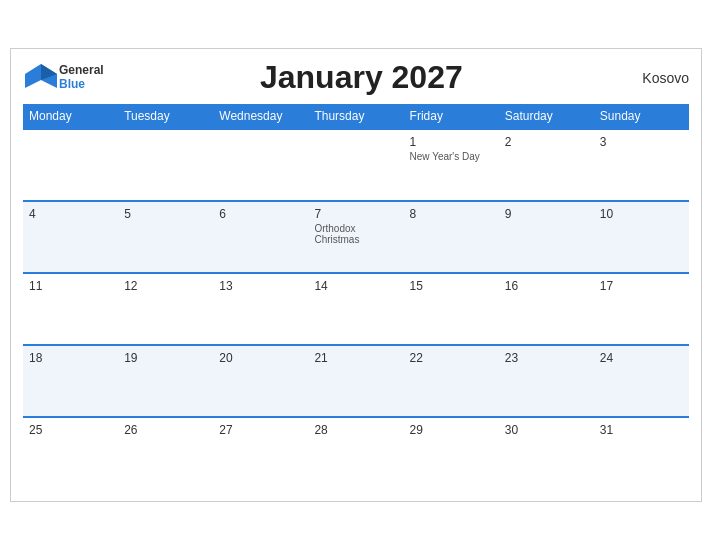 The width and height of the screenshot is (712, 550). I want to click on day-number: 9, so click(546, 214).